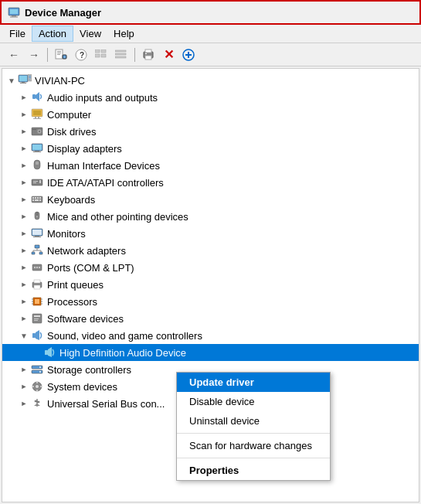 Image resolution: width=421 pixels, height=504 pixels. What do you see at coordinates (253, 382) in the screenshot?
I see `ctx-update-driver: Update driver` at bounding box center [253, 382].